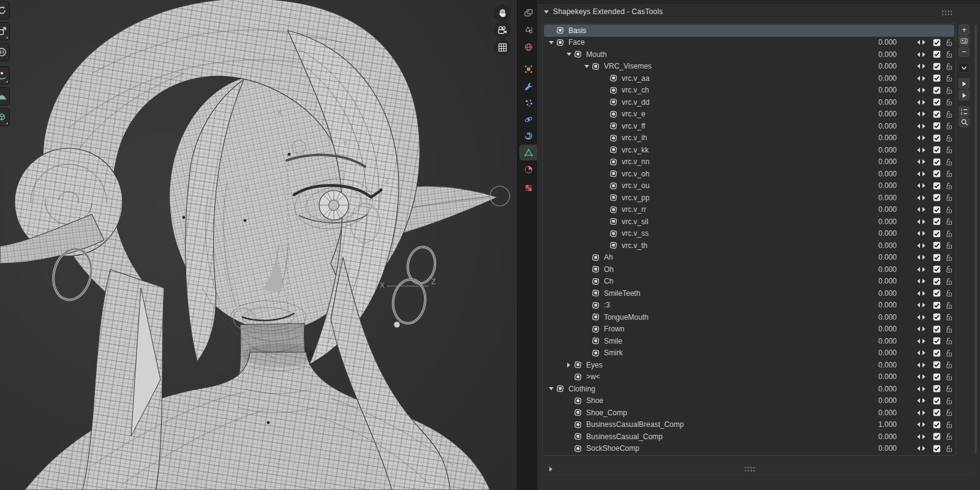 This screenshot has height=490, width=980. I want to click on shapekey-row: Frown0.000, so click(749, 330).